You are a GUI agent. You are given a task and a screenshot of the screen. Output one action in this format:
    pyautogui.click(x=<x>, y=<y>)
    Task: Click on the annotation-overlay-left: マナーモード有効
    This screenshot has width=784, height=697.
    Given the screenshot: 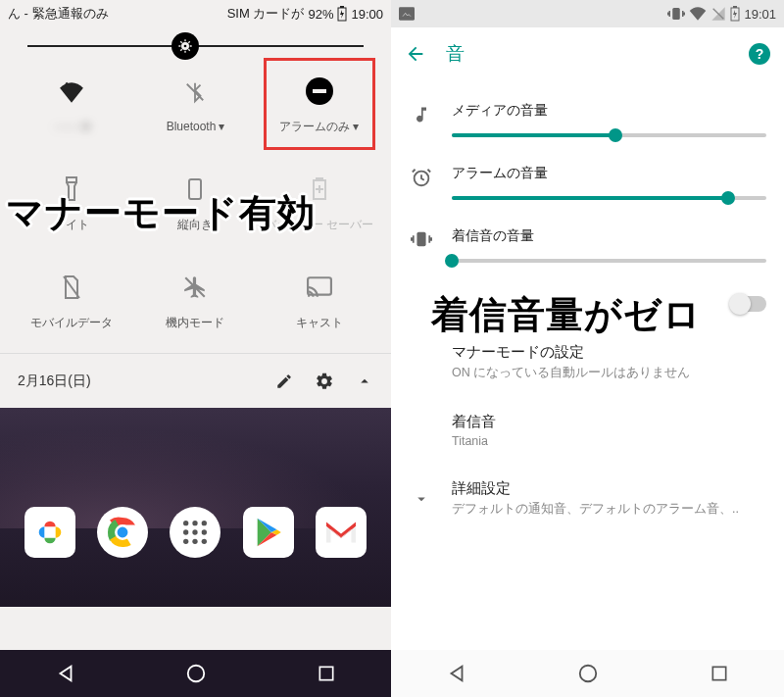 What is the action you would take?
    pyautogui.click(x=161, y=214)
    